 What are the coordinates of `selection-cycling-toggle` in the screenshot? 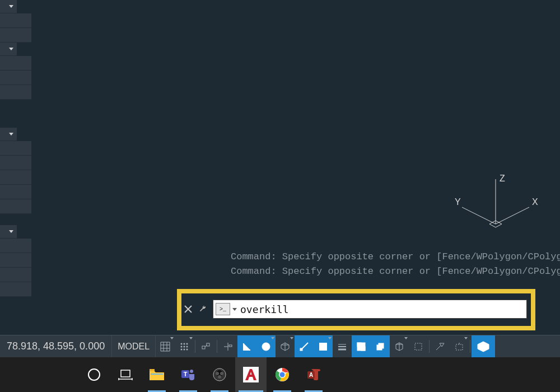 It's located at (380, 346).